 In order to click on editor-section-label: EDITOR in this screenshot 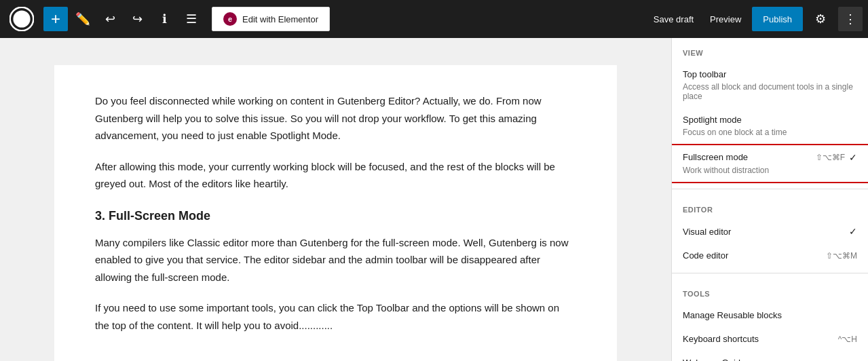, I will do `click(770, 207)`.